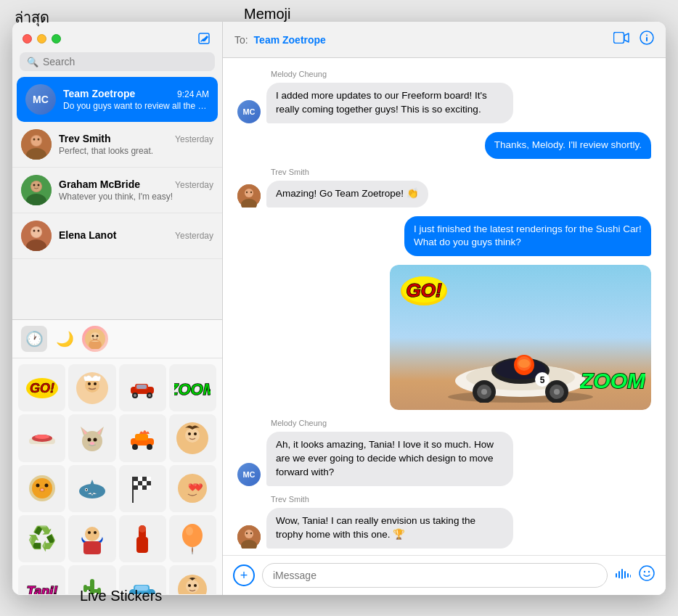  Describe the element at coordinates (136, 197) in the screenshot. I see `conv-preview-graham-mcbride: Whatever you think, I'm easy!` at that location.